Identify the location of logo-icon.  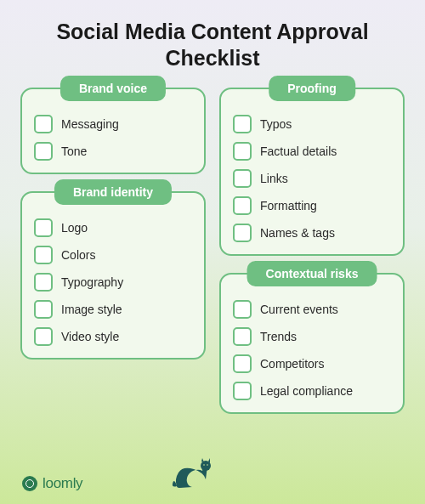
(30, 484).